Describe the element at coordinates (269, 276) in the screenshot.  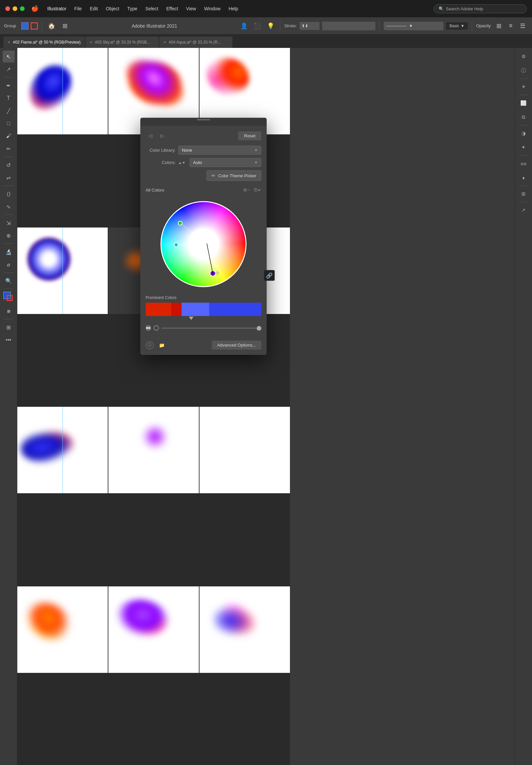
I see `link-icon: 🔗` at that location.